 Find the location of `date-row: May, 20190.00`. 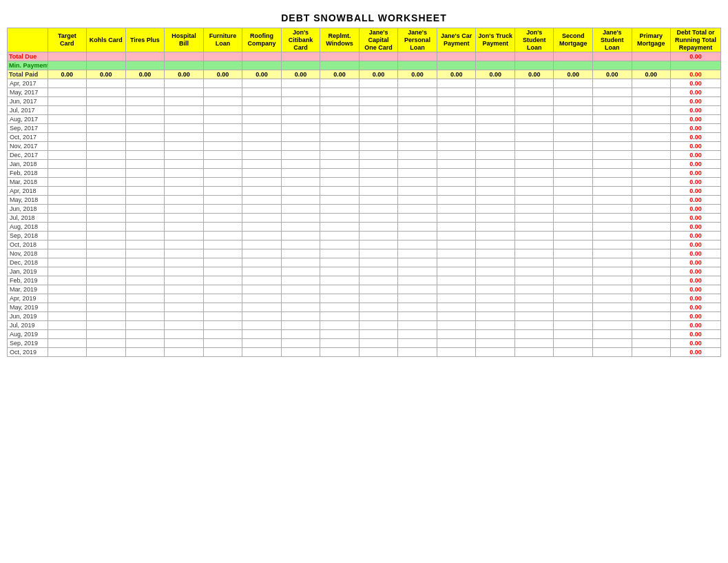

date-row: May, 20190.00 is located at coordinates (364, 307).